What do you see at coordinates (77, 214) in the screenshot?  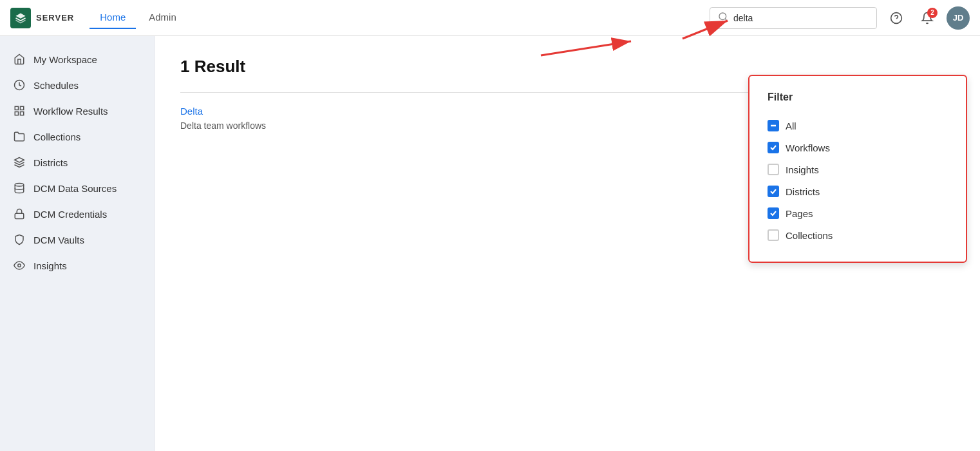 I see `sidebar-item-dcm-credentials: DCM Credentials` at bounding box center [77, 214].